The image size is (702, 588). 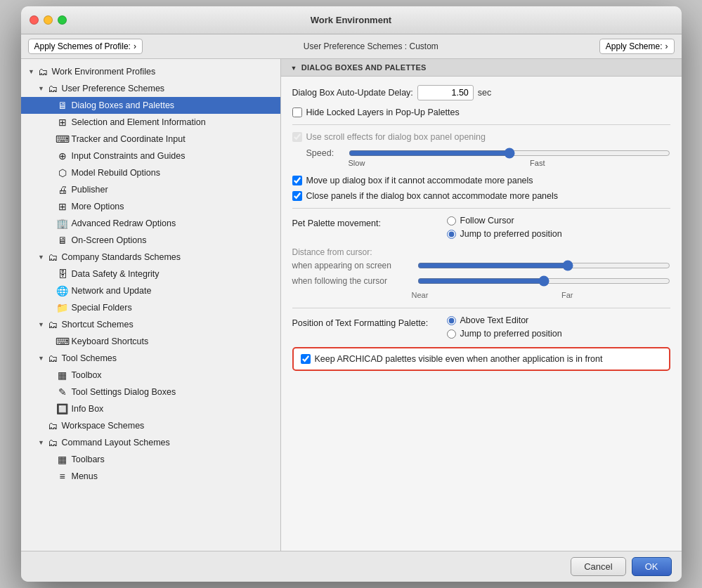 What do you see at coordinates (352, 281) in the screenshot?
I see `when-following-label: when following the cursor` at bounding box center [352, 281].